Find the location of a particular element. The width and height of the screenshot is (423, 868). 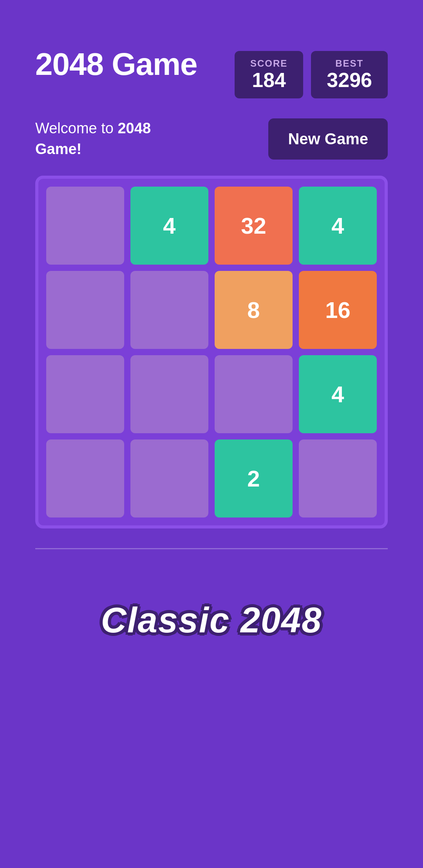

tile: 32 is located at coordinates (254, 226).